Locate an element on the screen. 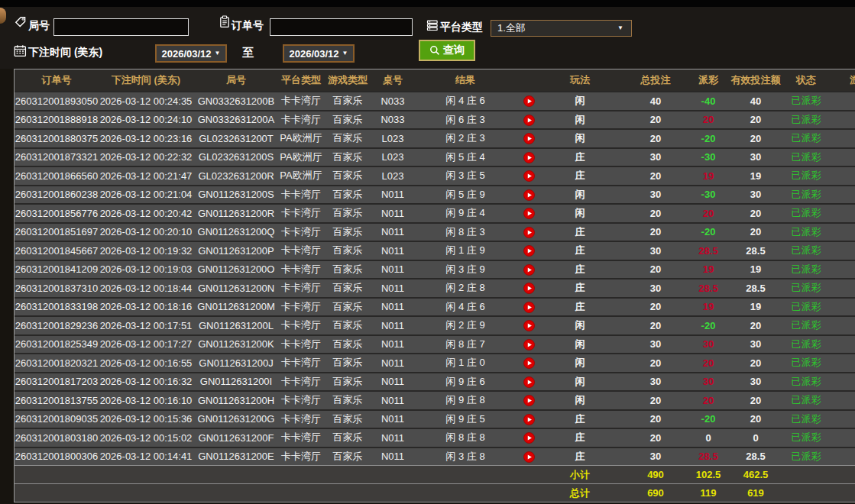 This screenshot has height=504, width=855. table-row: 260312001837310 2026-03-12 00:18:44 GN01… is located at coordinates (435, 287).